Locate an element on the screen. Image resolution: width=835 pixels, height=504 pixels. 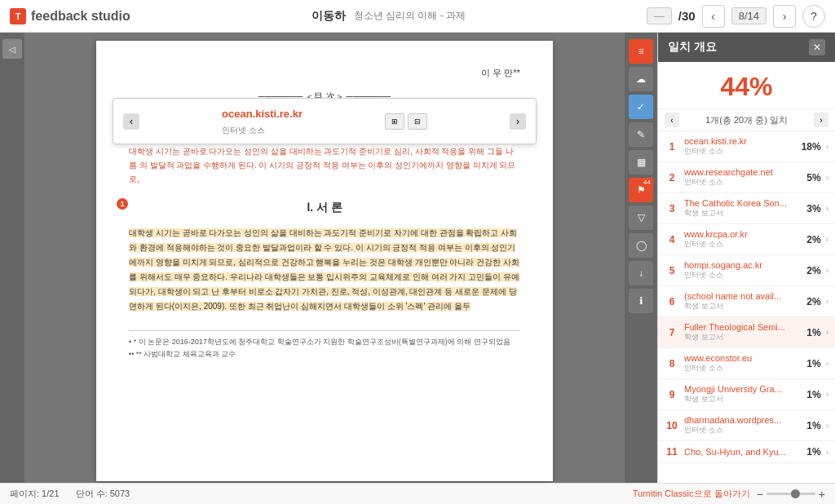
doc-subtitle: 청소년 심리의 이해 - 과제 is located at coordinates (409, 16).